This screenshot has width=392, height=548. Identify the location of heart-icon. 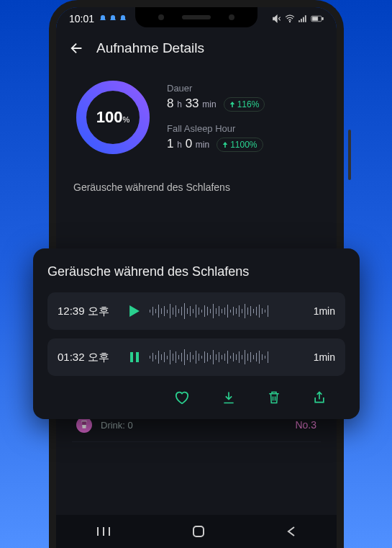
(182, 397).